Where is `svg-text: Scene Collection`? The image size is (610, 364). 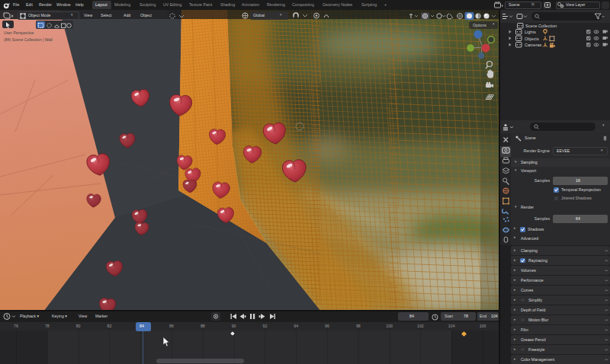 svg-text: Scene Collection is located at coordinates (541, 26).